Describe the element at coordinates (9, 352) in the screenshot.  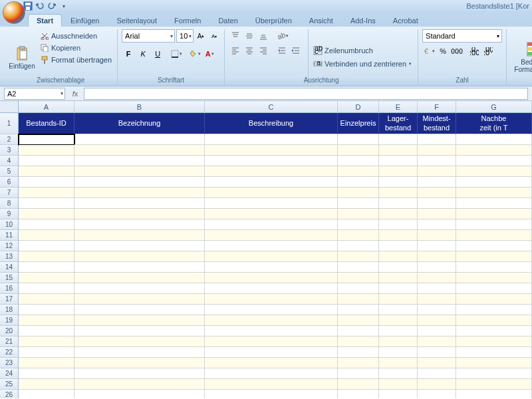
I see `row-header: 22` at that location.